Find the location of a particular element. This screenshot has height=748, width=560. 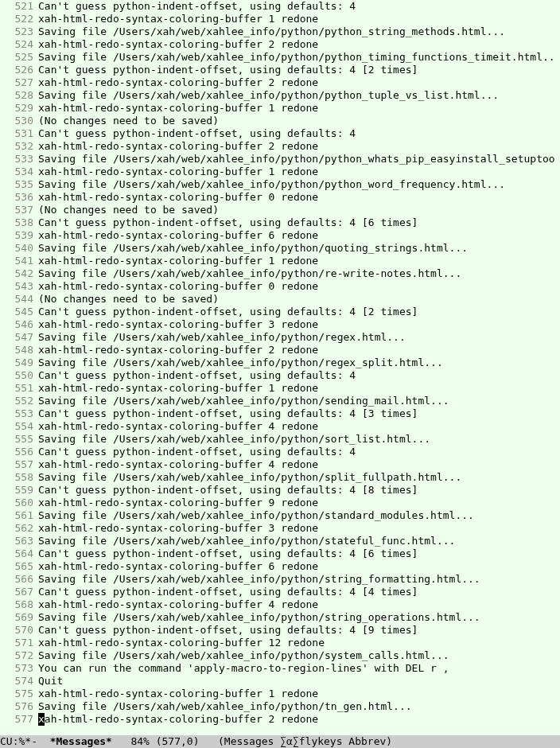

buffer-line: 564Can't guess python-indent-offset, usi… is located at coordinates (280, 554).